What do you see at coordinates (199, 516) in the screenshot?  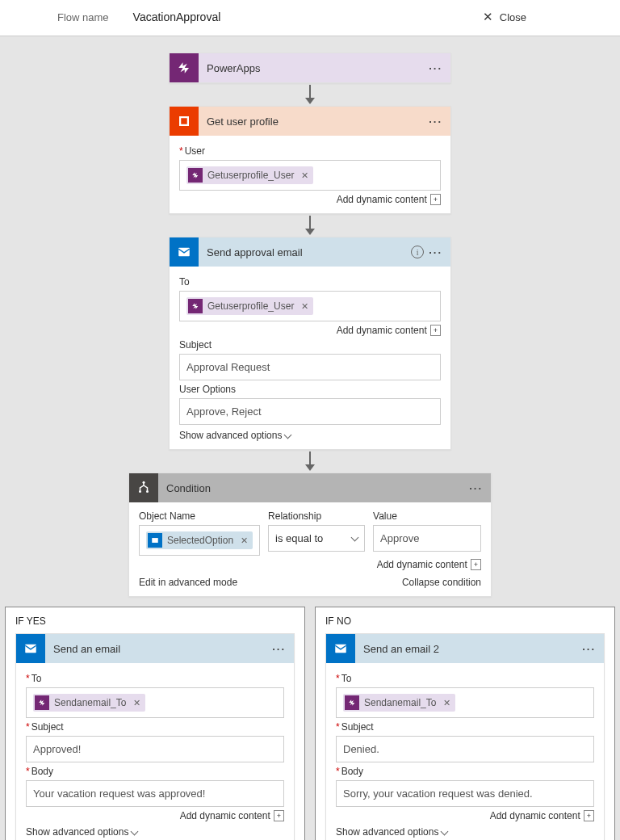 I see `object-name-label: Object Name` at bounding box center [199, 516].